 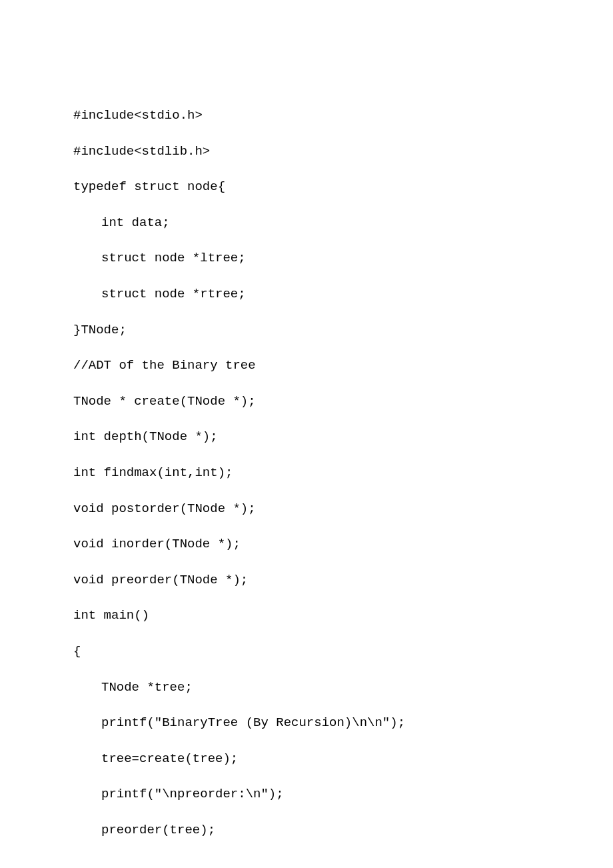 What do you see at coordinates (306, 688) in the screenshot?
I see `code-line: TNode *tree;` at bounding box center [306, 688].